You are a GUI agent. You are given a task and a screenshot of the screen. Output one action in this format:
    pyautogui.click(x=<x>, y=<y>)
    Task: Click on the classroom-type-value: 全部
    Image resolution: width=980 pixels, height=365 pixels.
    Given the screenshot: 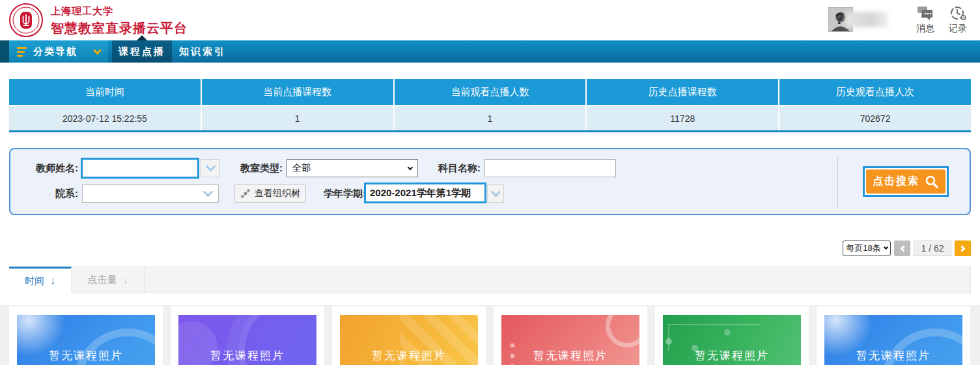 What is the action you would take?
    pyautogui.click(x=301, y=168)
    